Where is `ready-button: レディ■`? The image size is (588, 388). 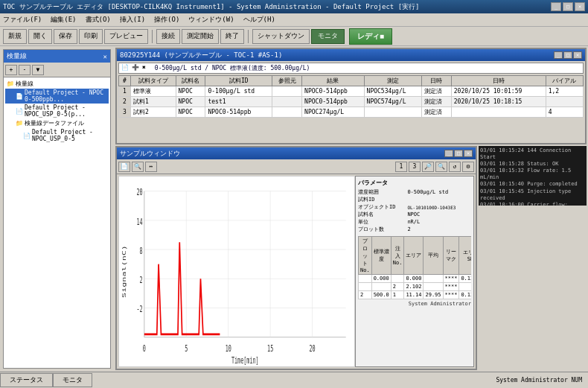 ready-button: レディ■ is located at coordinates (371, 36).